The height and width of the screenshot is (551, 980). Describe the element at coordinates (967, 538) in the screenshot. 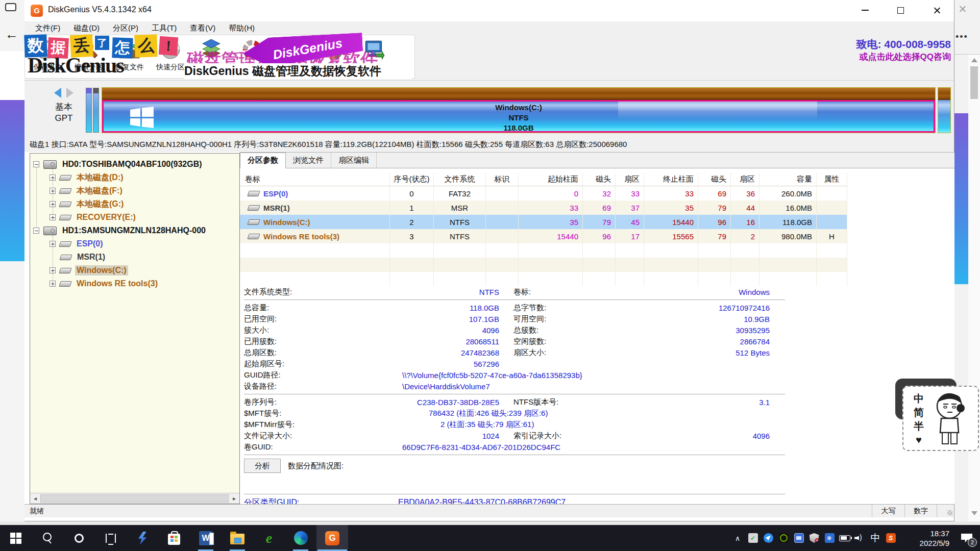

I see `notification-center-icon: 2` at that location.